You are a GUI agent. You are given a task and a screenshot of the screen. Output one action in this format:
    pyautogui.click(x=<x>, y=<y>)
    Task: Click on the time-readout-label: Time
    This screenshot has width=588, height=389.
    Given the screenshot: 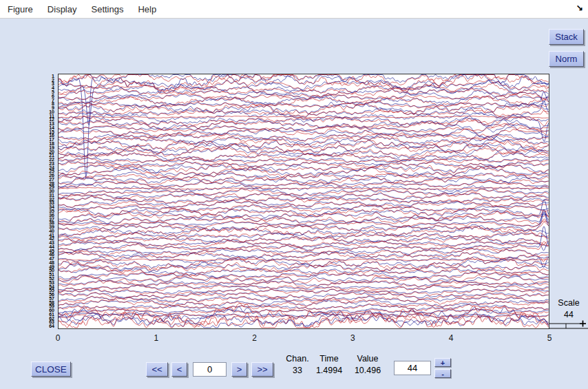 What is the action you would take?
    pyautogui.click(x=329, y=359)
    